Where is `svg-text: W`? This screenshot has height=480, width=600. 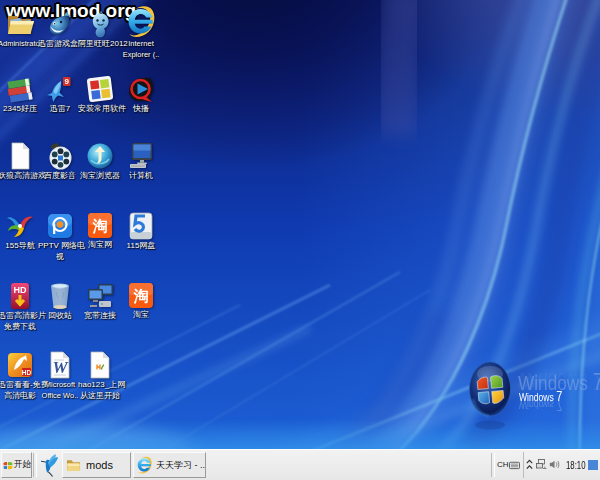 svg-text: W is located at coordinates (60, 368).